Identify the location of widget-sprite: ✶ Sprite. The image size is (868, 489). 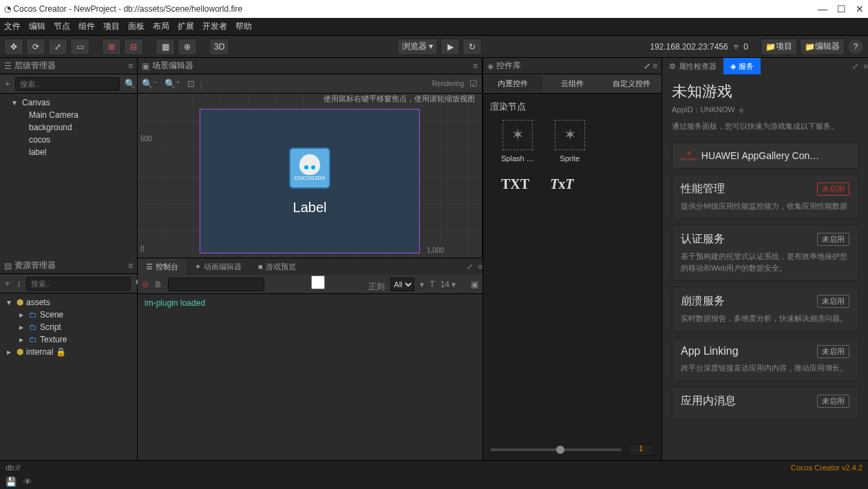
(570, 141).